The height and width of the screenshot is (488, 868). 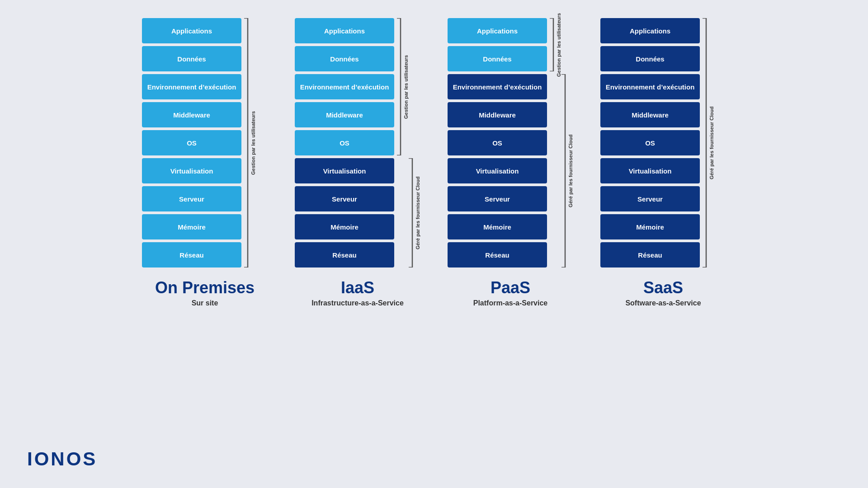 I want to click on stack-item-saas-2: Environnement d’exécution, so click(x=650, y=87).